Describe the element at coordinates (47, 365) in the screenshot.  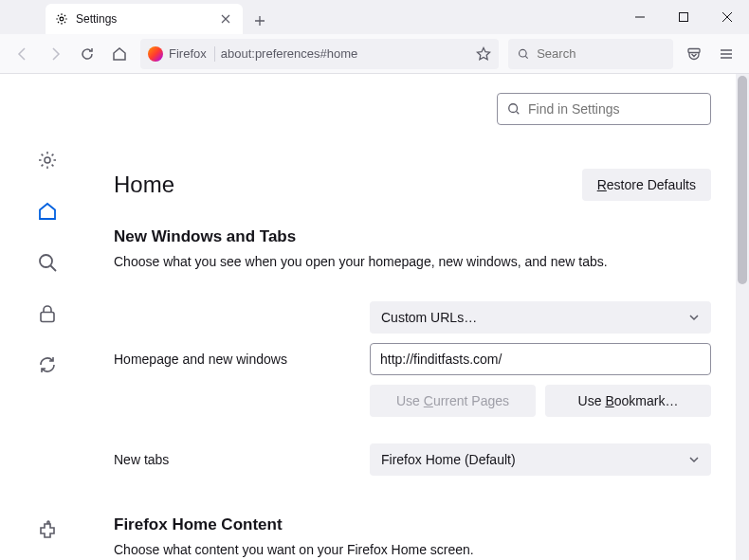
I see `nav-sync-icon` at that location.